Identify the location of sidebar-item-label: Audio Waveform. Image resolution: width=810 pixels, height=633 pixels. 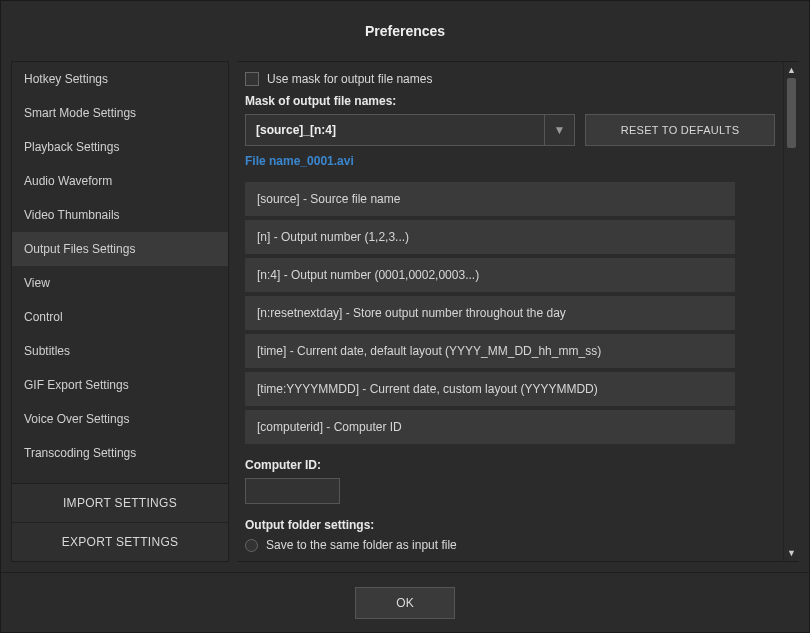
(68, 181).